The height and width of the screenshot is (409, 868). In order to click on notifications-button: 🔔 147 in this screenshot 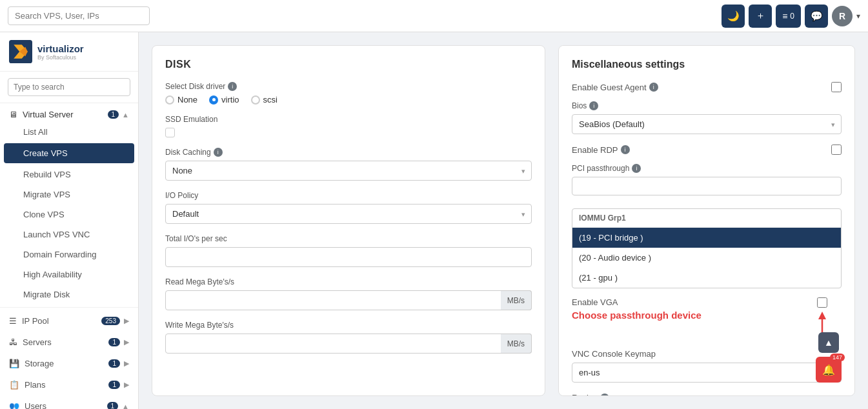, I will do `click(829, 370)`.